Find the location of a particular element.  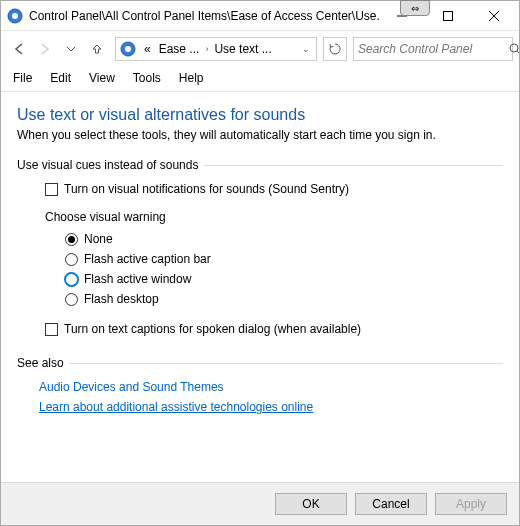

menu-file: File is located at coordinates (22, 78).